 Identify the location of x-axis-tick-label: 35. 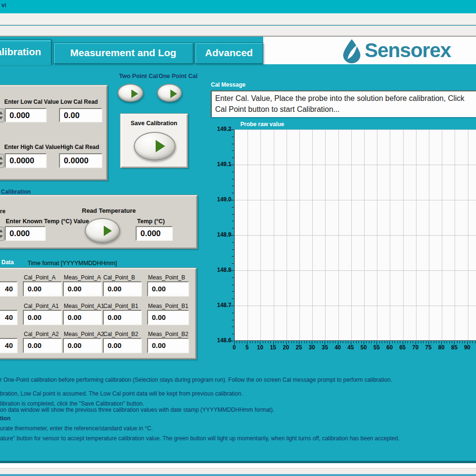
(325, 347).